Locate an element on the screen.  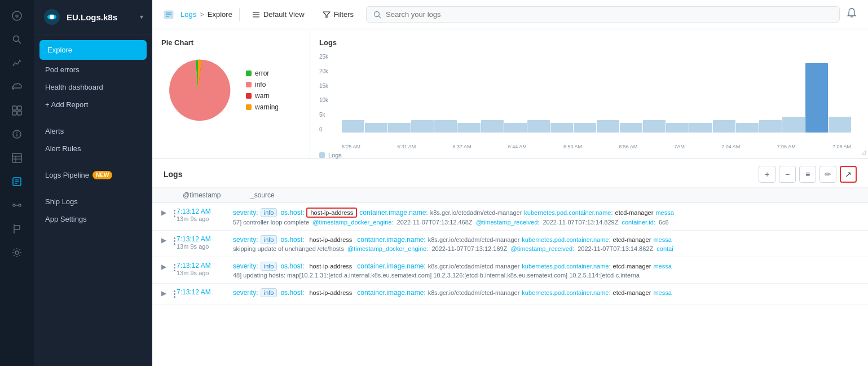
log-timestamp: 7:13:12 AM is located at coordinates (205, 292).